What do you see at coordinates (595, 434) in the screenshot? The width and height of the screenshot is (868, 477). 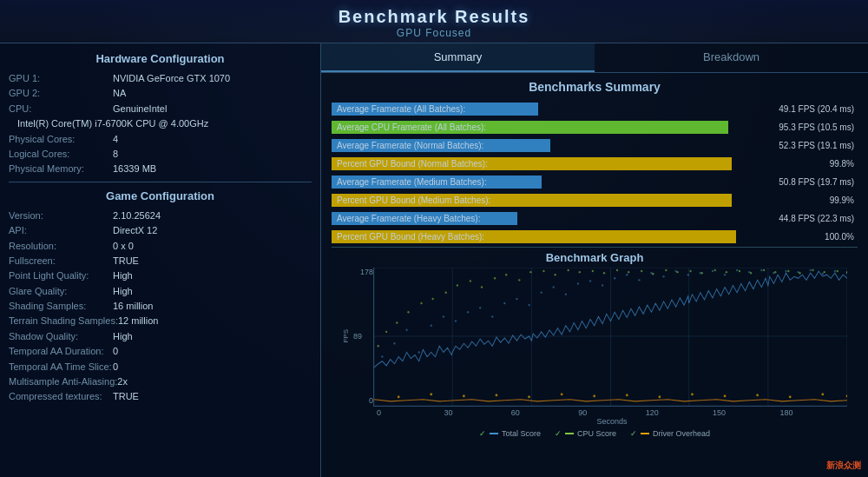 I see `graph-legend: ✓ Total Score ✓ CPU Score ✓ Drive` at bounding box center [595, 434].